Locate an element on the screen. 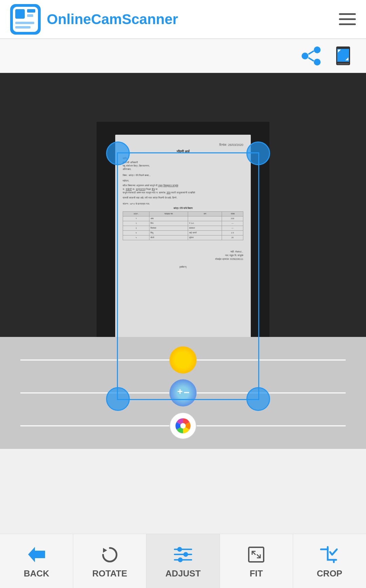  logo-area: OnlineCamScanner is located at coordinates (94, 19).